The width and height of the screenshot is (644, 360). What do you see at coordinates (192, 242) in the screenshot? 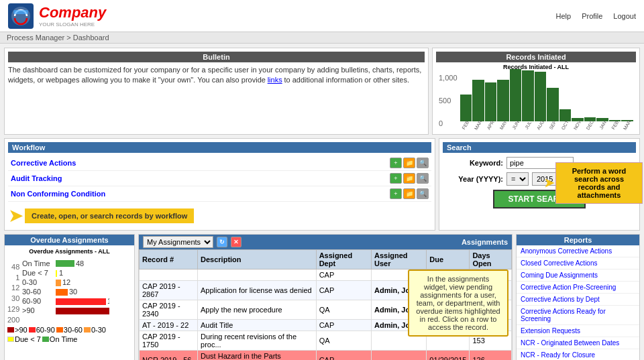
I see `assignments-toolbar-area: My Assignments ↻ ✕` at bounding box center [192, 242].